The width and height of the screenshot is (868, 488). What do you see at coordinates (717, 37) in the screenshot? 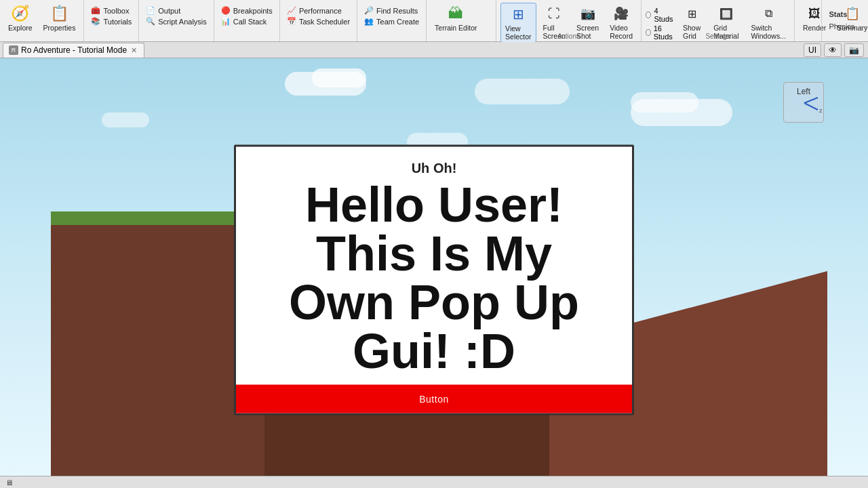
I see `settings-label: Settings` at bounding box center [717, 37].